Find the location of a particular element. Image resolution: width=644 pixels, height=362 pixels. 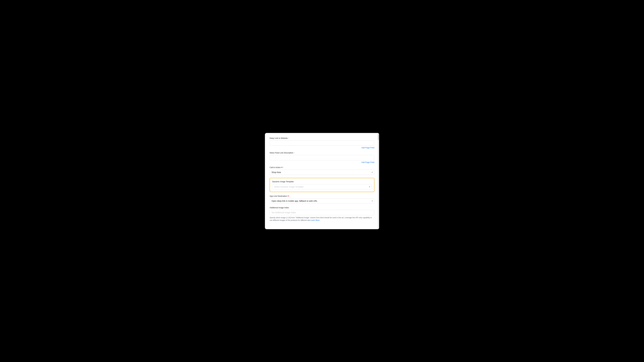

call-to-action-info-icon: i is located at coordinates (283, 167).